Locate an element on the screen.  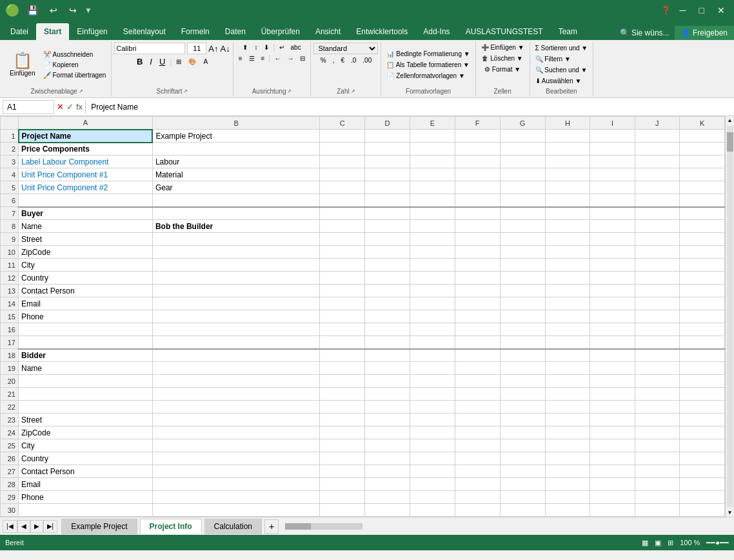
cell-a3: Label Labour Component is located at coordinates (86, 162).